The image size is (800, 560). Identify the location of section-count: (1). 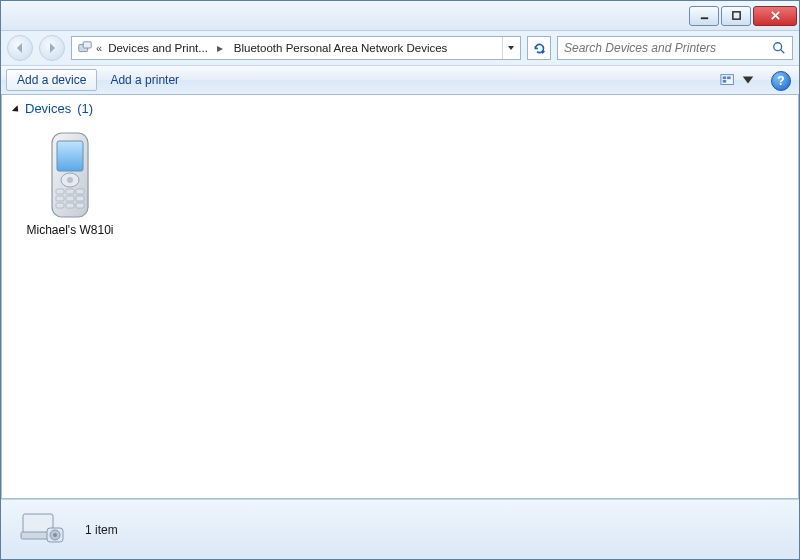
(85, 108).